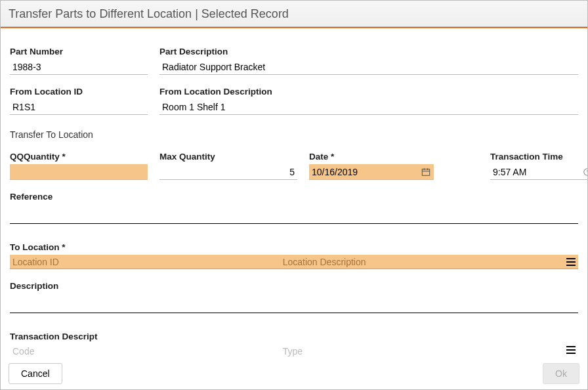  What do you see at coordinates (369, 60) in the screenshot?
I see `field-part-description: Part Description` at bounding box center [369, 60].